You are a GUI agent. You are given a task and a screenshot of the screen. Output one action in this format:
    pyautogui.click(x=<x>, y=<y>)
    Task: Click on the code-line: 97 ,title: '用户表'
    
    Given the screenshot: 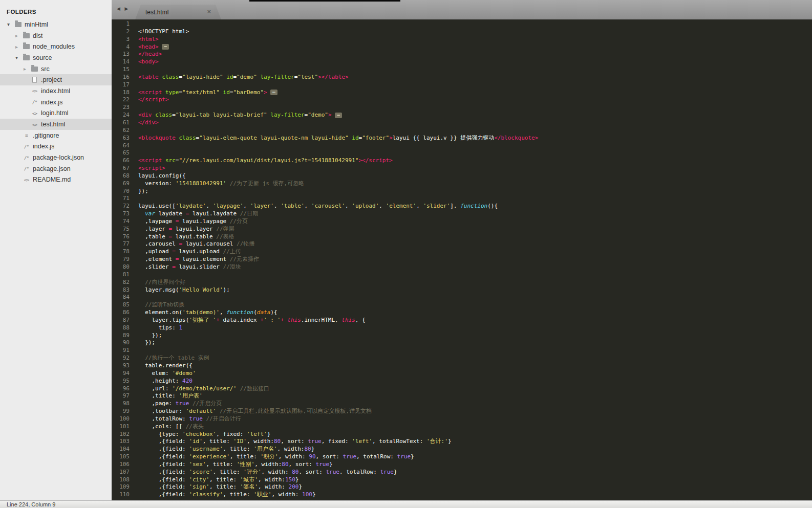 What is the action you would take?
    pyautogui.click(x=462, y=396)
    